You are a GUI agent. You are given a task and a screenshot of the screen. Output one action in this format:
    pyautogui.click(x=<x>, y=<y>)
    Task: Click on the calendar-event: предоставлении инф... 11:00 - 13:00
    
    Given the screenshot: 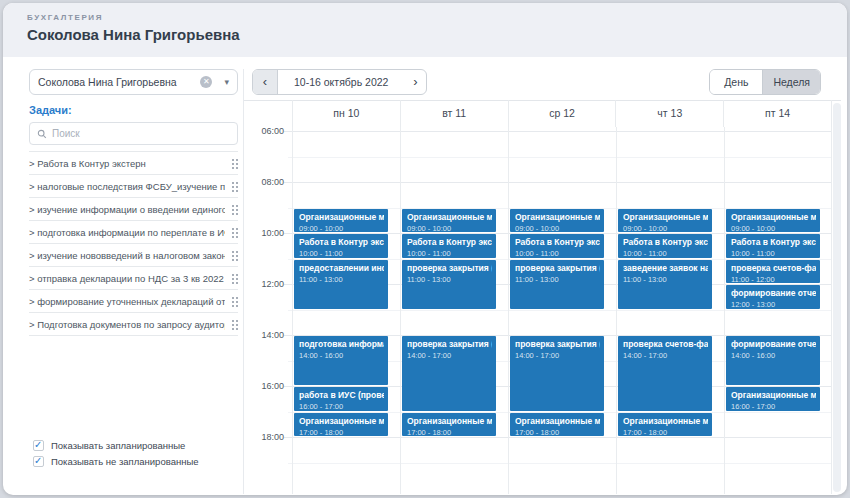 What is the action you would take?
    pyautogui.click(x=341, y=284)
    